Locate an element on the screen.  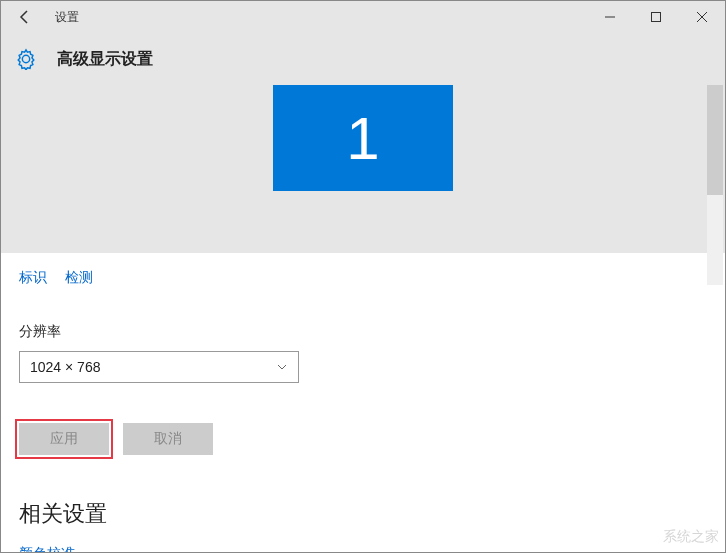
scroll-thumb is located at coordinates (715, 140).